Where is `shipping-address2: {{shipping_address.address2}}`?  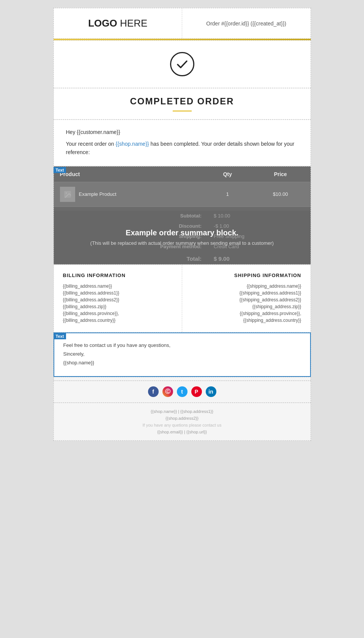
shipping-address2: {{shipping_address.address2}} is located at coordinates (246, 300).